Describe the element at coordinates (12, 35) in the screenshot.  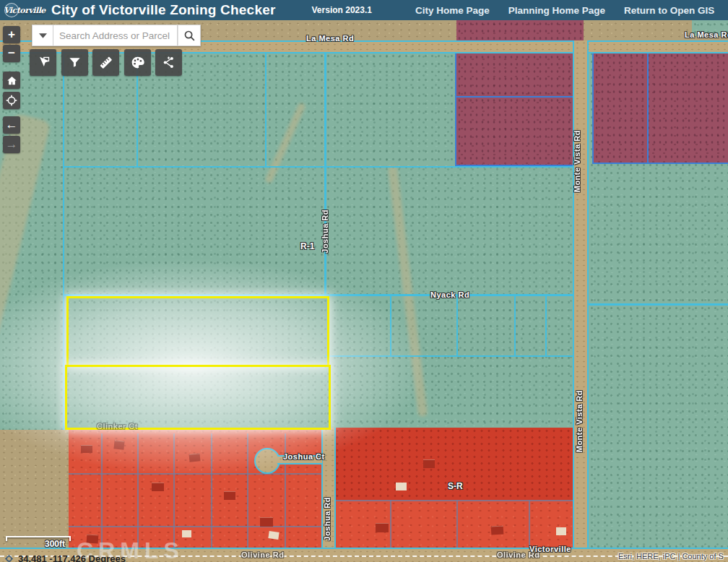
I see `zoom-in-button: +` at that location.